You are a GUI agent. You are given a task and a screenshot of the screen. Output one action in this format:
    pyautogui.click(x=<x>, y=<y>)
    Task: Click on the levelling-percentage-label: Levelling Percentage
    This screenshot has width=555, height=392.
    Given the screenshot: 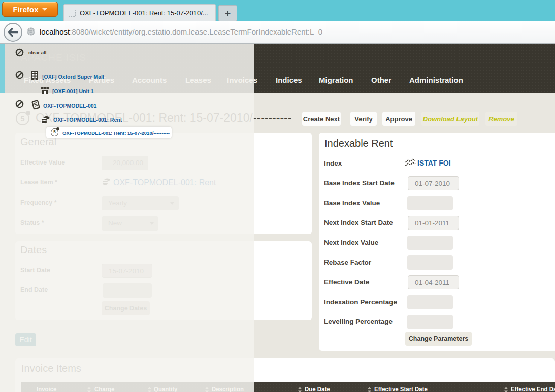 What is the action you would take?
    pyautogui.click(x=358, y=322)
    